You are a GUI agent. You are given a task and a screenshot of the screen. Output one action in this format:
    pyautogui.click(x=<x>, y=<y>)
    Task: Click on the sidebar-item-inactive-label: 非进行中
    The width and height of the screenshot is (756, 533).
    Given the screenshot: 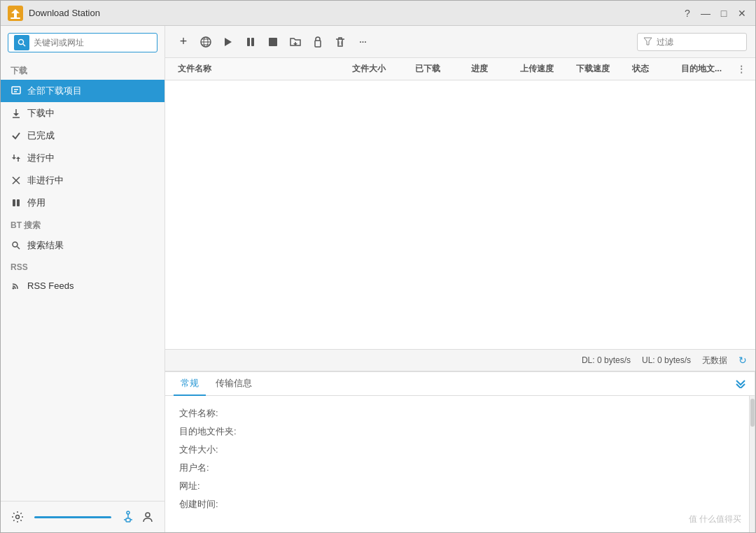 What is the action you would take?
    pyautogui.click(x=46, y=180)
    